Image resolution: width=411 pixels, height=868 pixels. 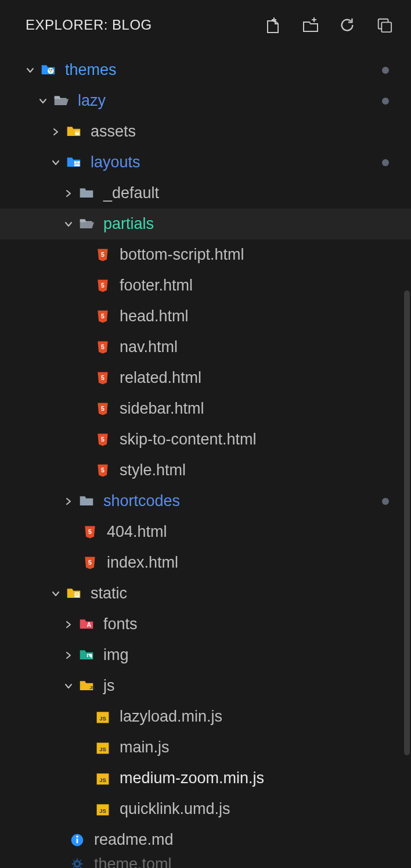 I want to click on folder-default: _default, so click(x=206, y=193).